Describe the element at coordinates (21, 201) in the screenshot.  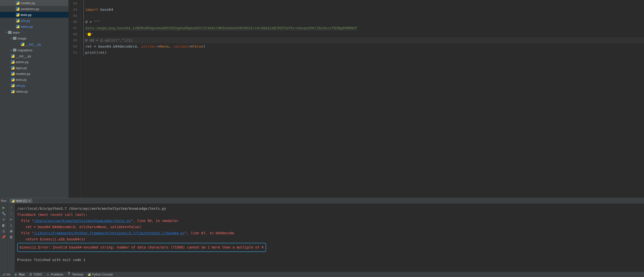
I see `run-tab-label: tests (1)` at that location.